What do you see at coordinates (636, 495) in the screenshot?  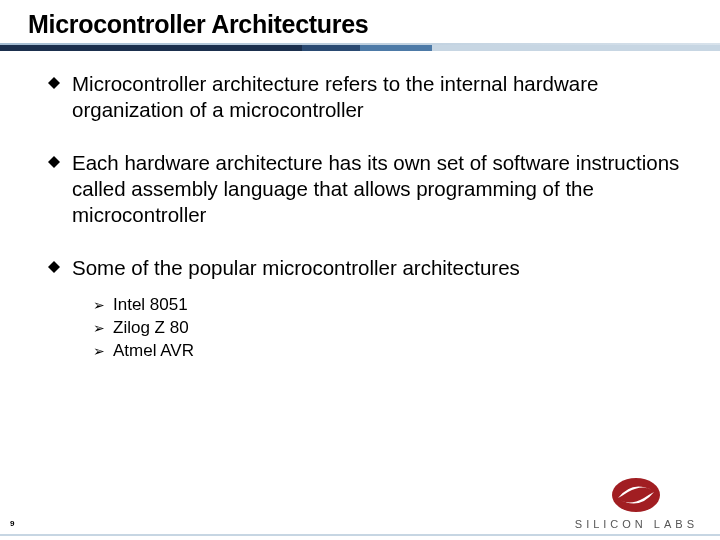 I see `logo-swirl-icon` at bounding box center [636, 495].